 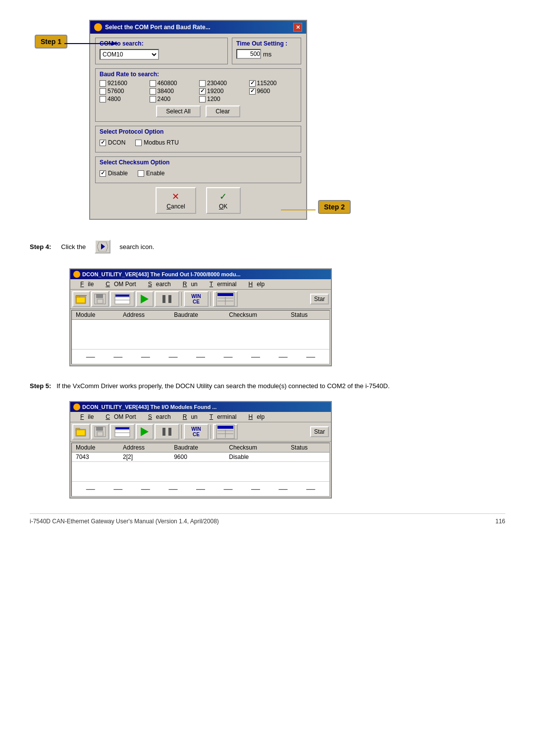 I want to click on baud-115200-checkbox, so click(x=253, y=83).